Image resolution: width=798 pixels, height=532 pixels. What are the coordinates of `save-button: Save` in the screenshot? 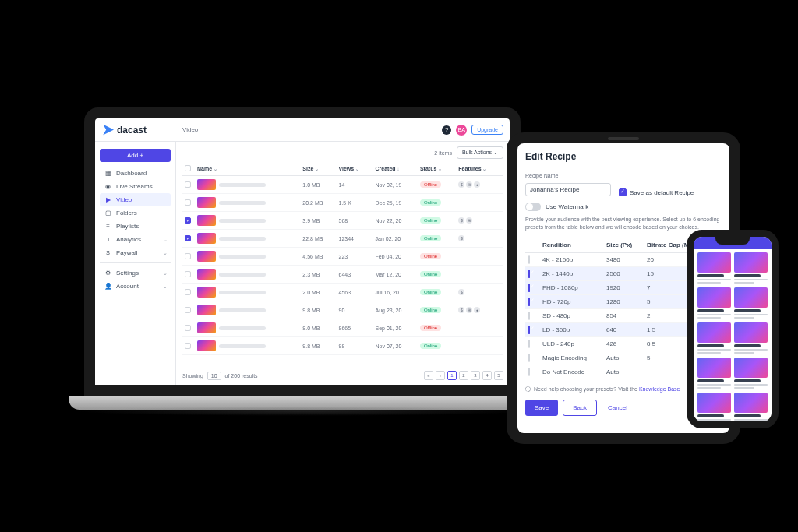 It's located at (542, 408).